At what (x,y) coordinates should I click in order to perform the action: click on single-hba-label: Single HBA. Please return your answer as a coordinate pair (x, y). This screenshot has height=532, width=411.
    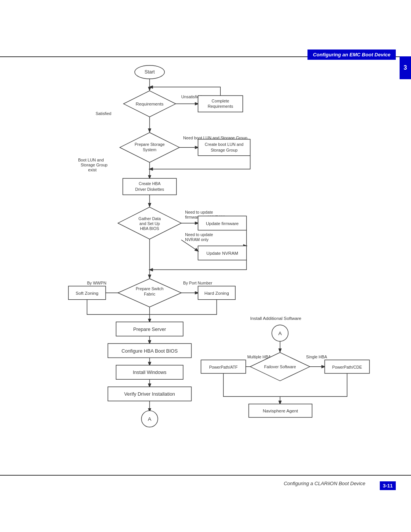
    Looking at the image, I should click on (317, 357).